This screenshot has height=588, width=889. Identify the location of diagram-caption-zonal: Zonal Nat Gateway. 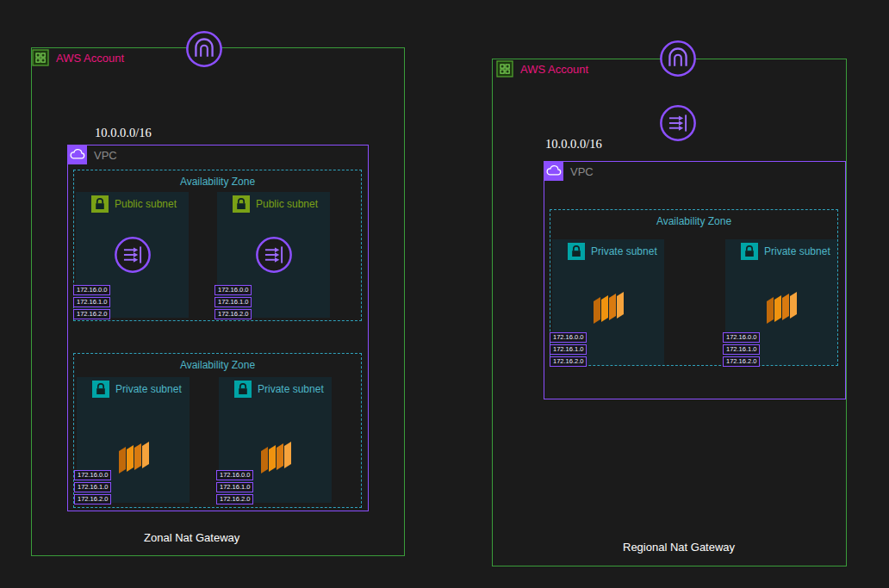
(191, 537).